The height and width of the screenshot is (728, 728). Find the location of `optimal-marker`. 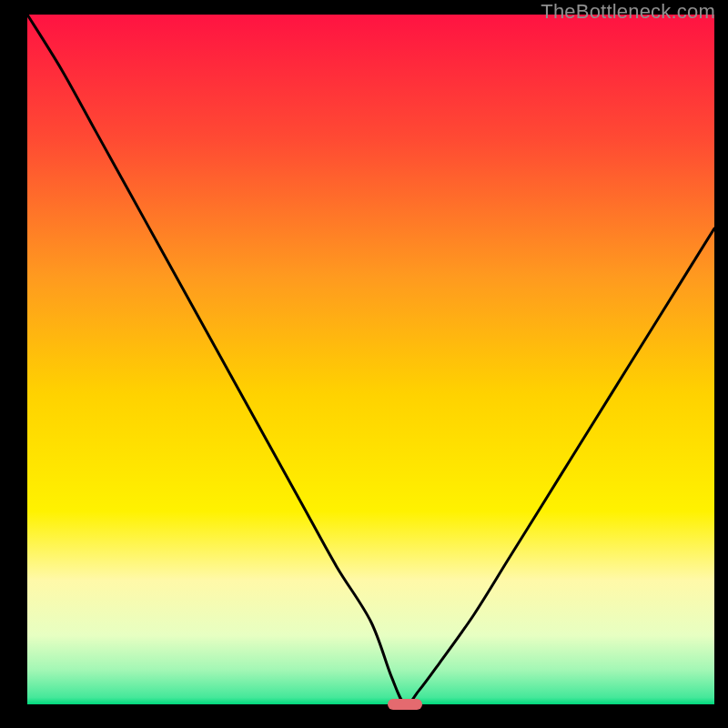

optimal-marker is located at coordinates (405, 704).